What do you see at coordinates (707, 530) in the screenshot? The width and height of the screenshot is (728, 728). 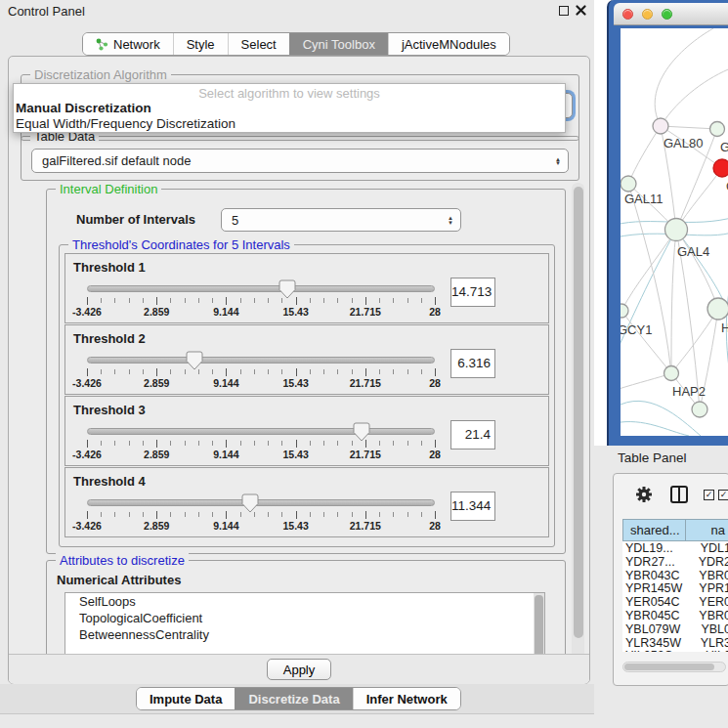 I see `column-header-name: na` at bounding box center [707, 530].